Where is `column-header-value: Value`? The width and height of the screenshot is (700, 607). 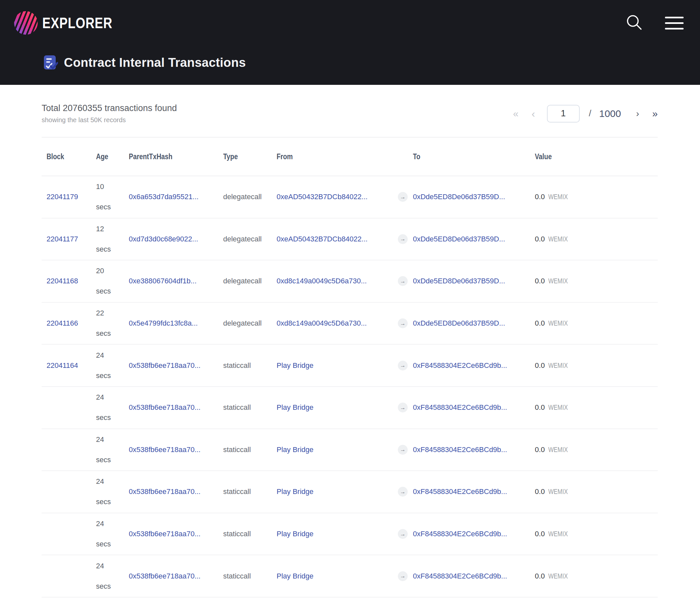
column-header-value: Value is located at coordinates (596, 157).